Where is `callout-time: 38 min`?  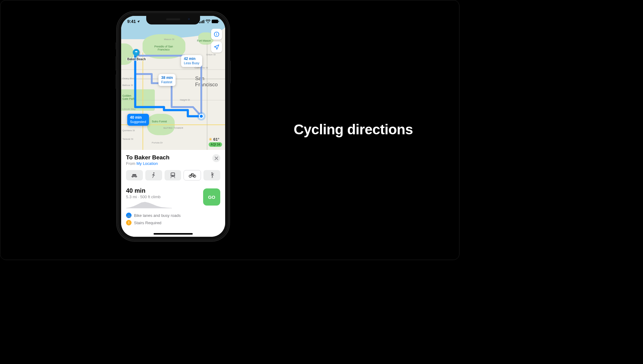 callout-time: 38 min is located at coordinates (167, 78).